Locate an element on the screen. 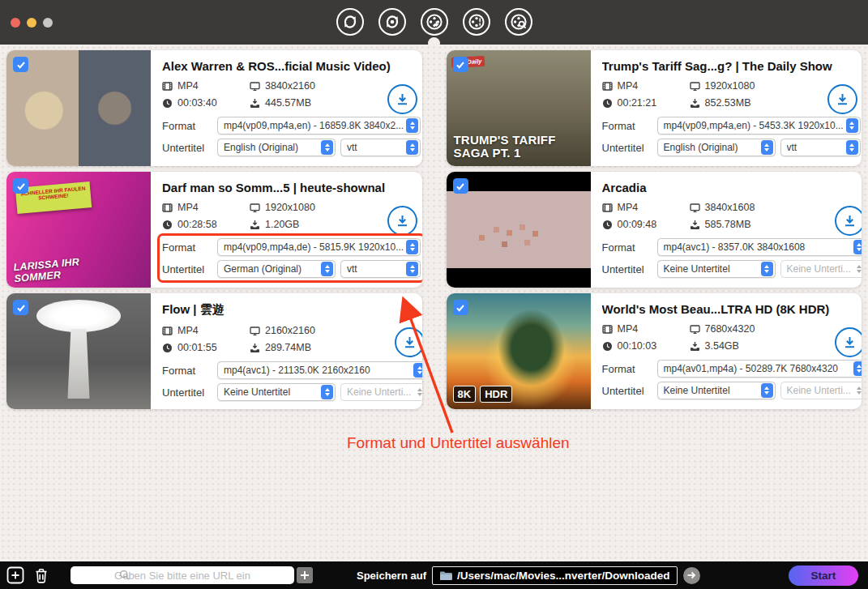  window-controls is located at coordinates (32, 23).